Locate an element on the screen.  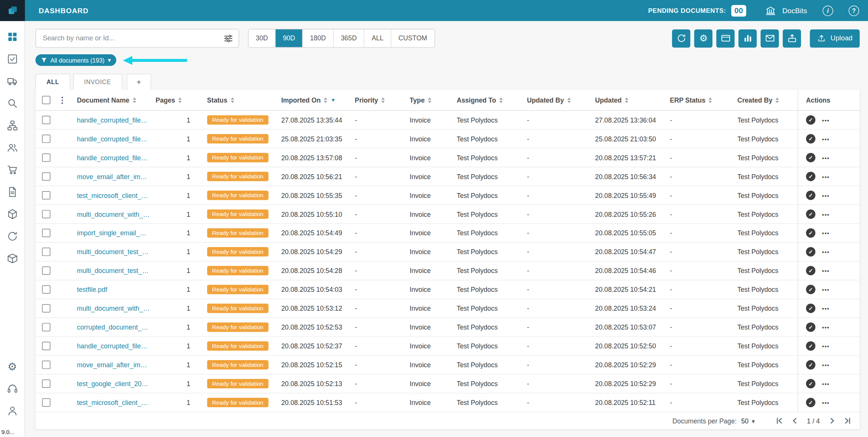
upload-button: Upload is located at coordinates (835, 38).